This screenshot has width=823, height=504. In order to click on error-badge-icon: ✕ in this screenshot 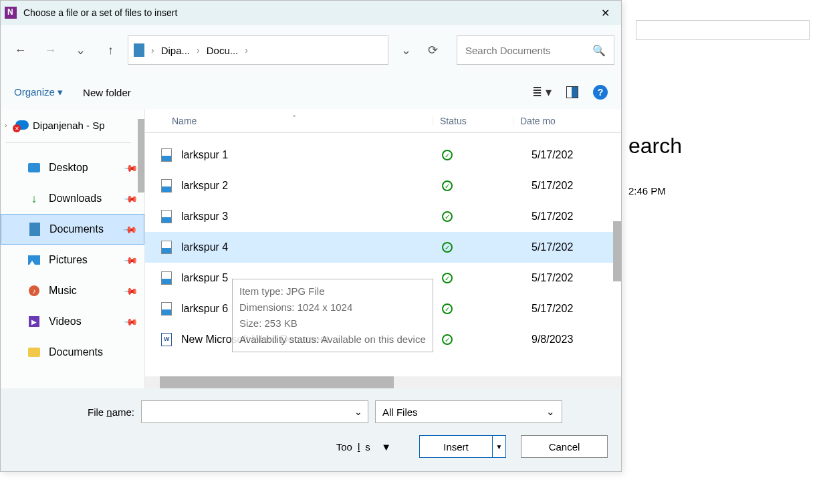, I will do `click(17, 128)`.